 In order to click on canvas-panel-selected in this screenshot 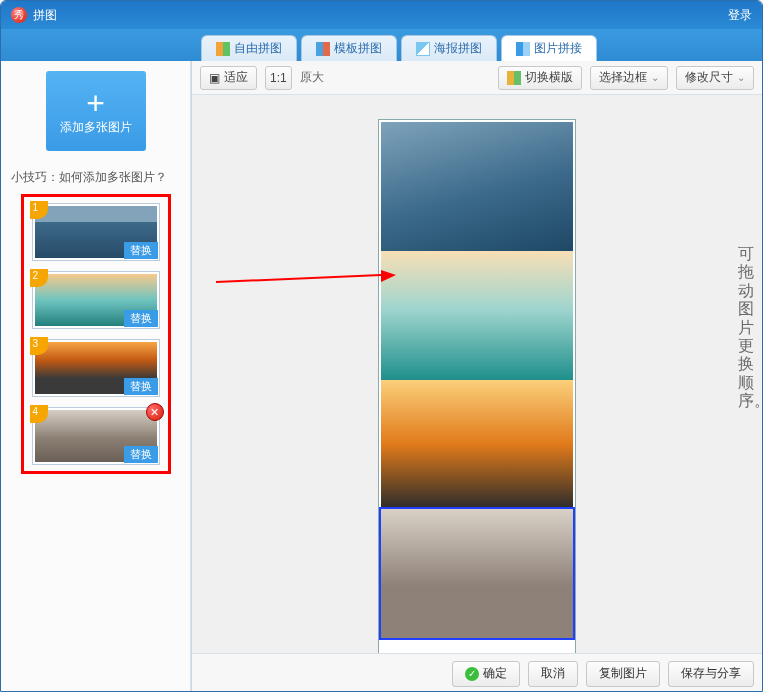, I will do `click(477, 574)`.